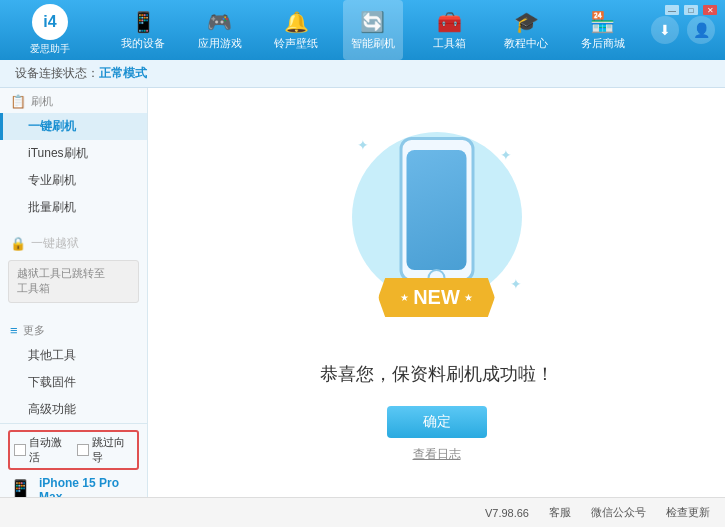  Describe the element at coordinates (507, 513) in the screenshot. I see `footer-version: V7.98.66` at that location.